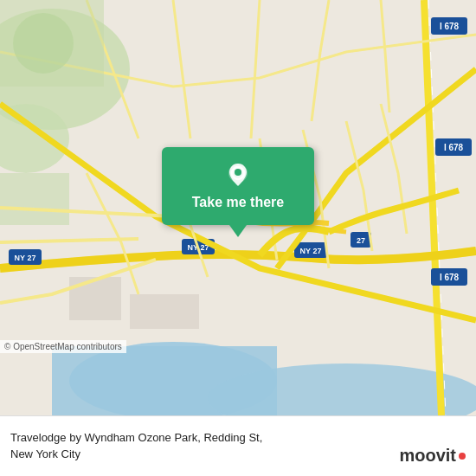 Image resolution: width=476 pixels, height=476 pixels. I want to click on location-line1: Travelodge by Wyndham Ozone Park, Reddin…, so click(137, 438).